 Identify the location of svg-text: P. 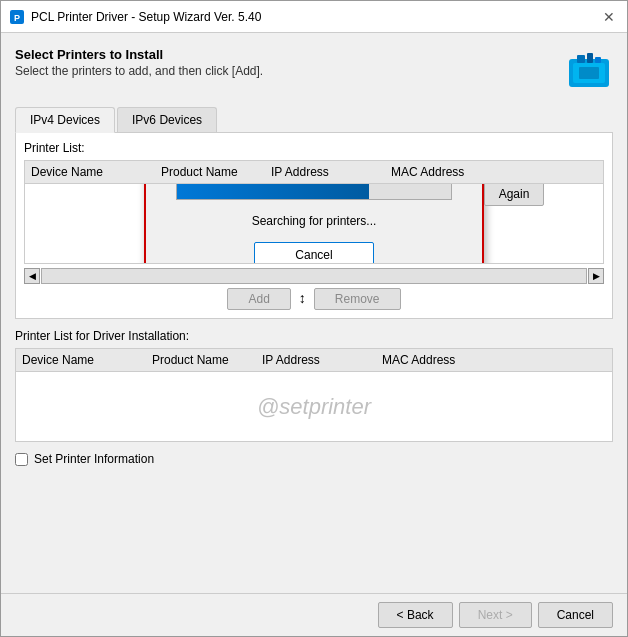
(17, 18).